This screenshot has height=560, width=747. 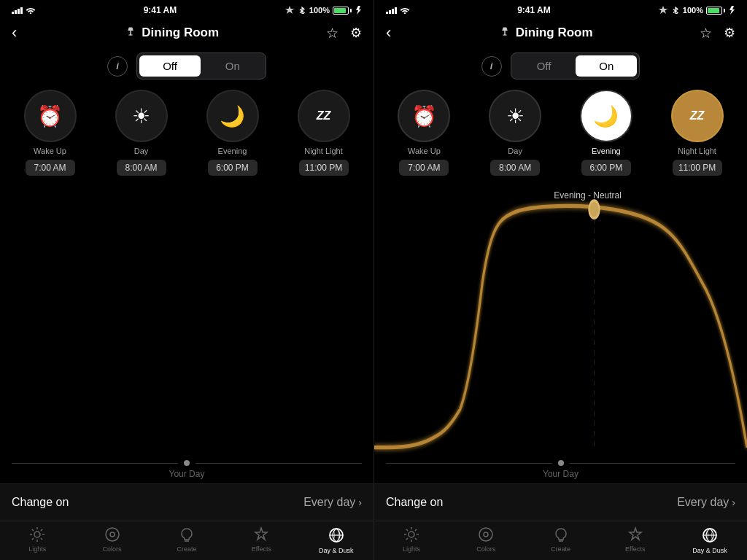 I want to click on tab-colors-label-left: Colors, so click(x=112, y=549).